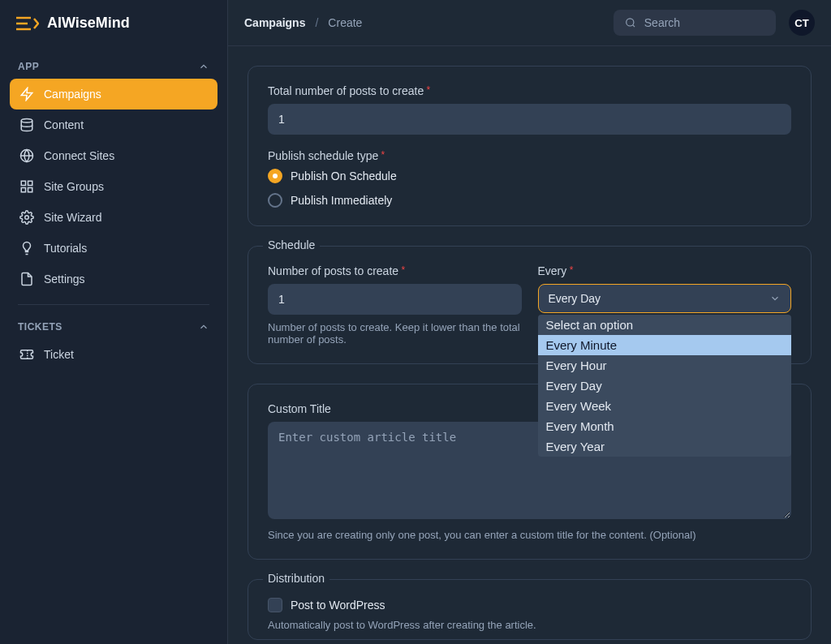  I want to click on checkbox-post-wordpress: Post to WordPress, so click(529, 605).